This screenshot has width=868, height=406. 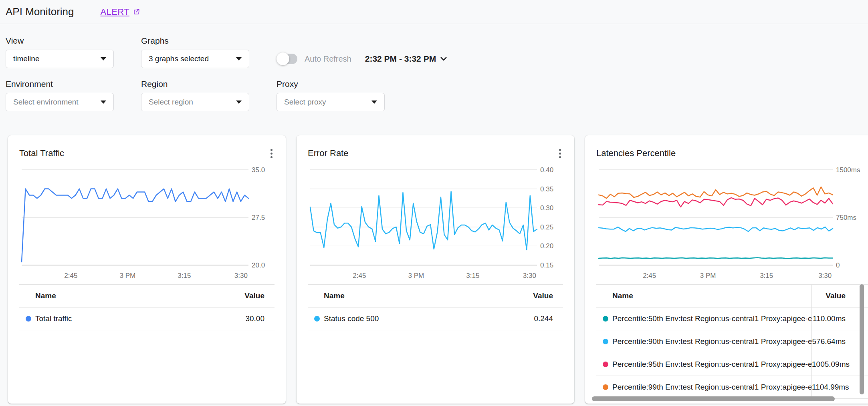 What do you see at coordinates (732, 388) in the screenshot?
I see `legend-row: Percentile:99th Env:test Region:us-centr…` at bounding box center [732, 388].